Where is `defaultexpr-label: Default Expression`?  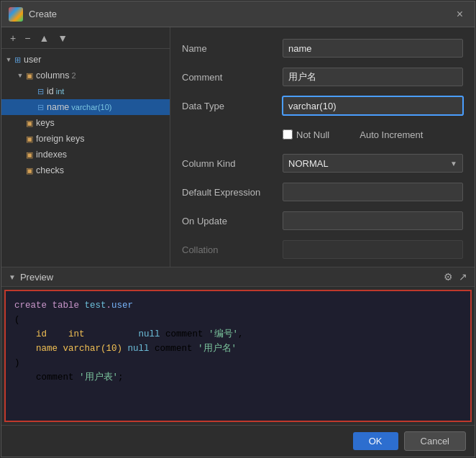 defaultexpr-label: Default Expression is located at coordinates (232, 193).